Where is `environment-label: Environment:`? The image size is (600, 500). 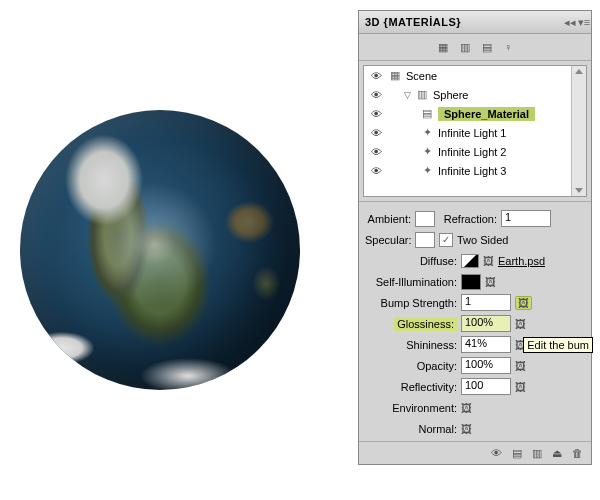
environment-label: Environment: is located at coordinates (411, 408).